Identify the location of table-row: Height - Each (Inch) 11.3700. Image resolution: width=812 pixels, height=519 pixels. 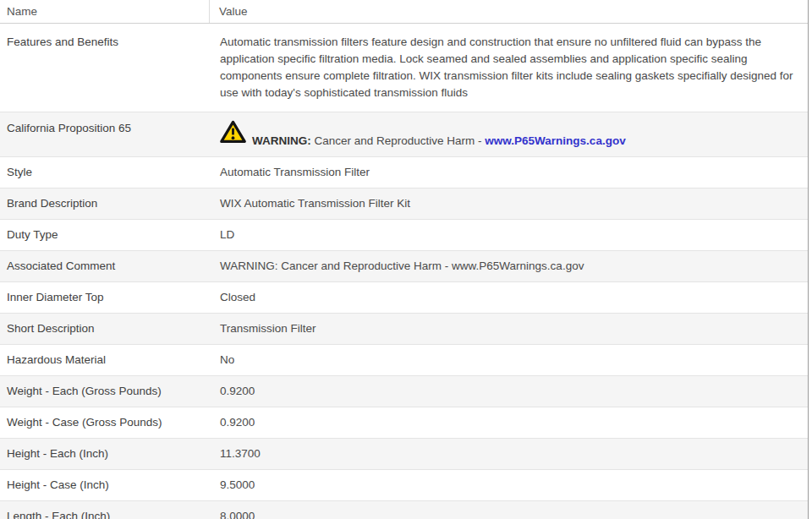
(404, 455).